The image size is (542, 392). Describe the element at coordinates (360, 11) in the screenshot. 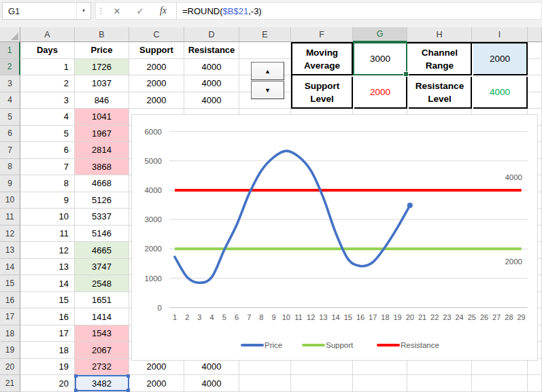

I see `formula-input: =ROUND($B$21,-3)` at that location.